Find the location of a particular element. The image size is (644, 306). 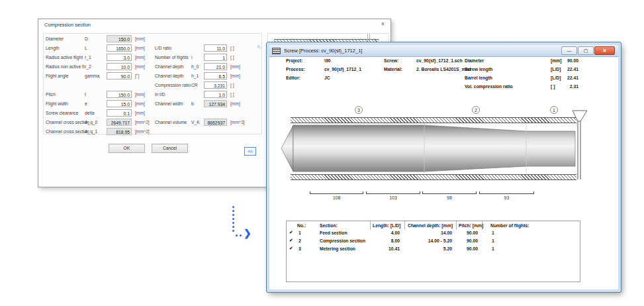

compression-ratio-field: 3.231 is located at coordinates (216, 85).